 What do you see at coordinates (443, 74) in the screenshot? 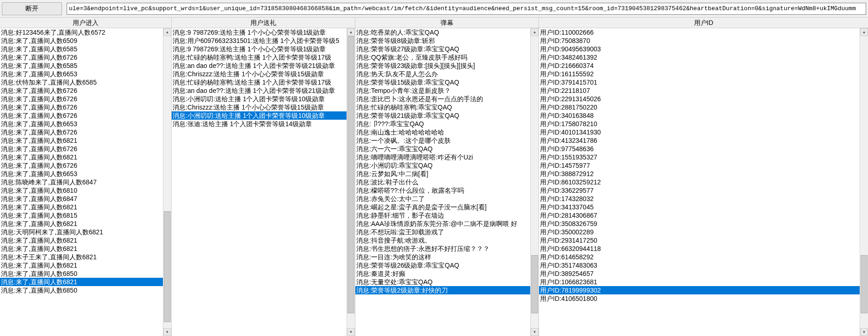
I see `list-item: 消息:热天:队友不是人怎么办` at bounding box center [443, 74].